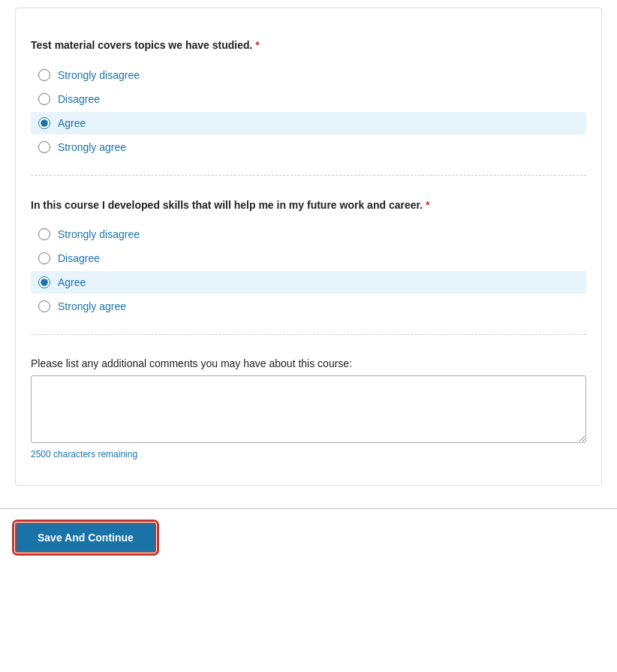 The height and width of the screenshot is (672, 617). What do you see at coordinates (308, 147) in the screenshot?
I see `radio-option-q1-strongly-agree: Strongly agree` at bounding box center [308, 147].